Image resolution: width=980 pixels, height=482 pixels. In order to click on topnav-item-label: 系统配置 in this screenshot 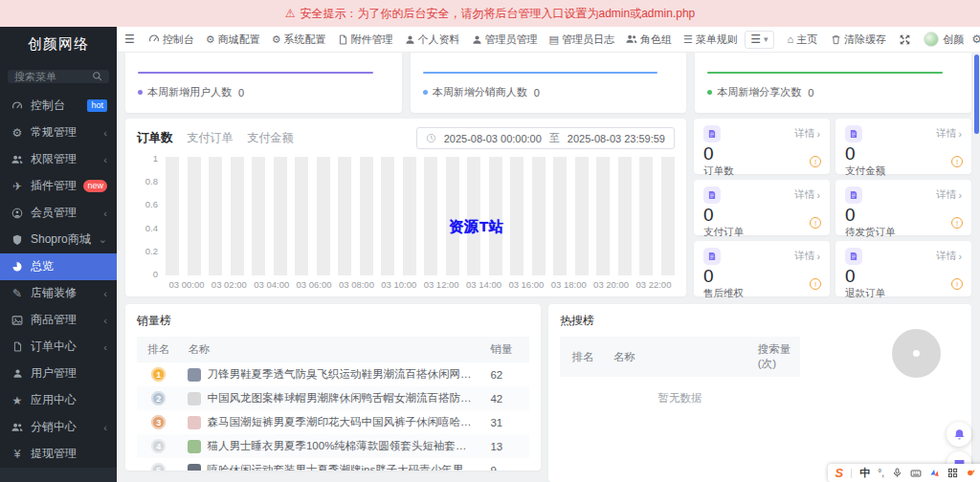, I will do `click(305, 40)`.